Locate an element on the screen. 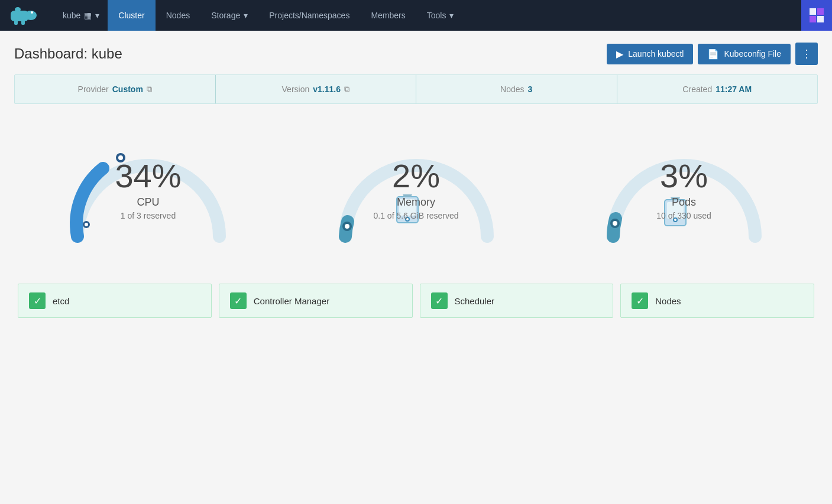 The image size is (832, 504). app-logo is located at coordinates (27, 15).